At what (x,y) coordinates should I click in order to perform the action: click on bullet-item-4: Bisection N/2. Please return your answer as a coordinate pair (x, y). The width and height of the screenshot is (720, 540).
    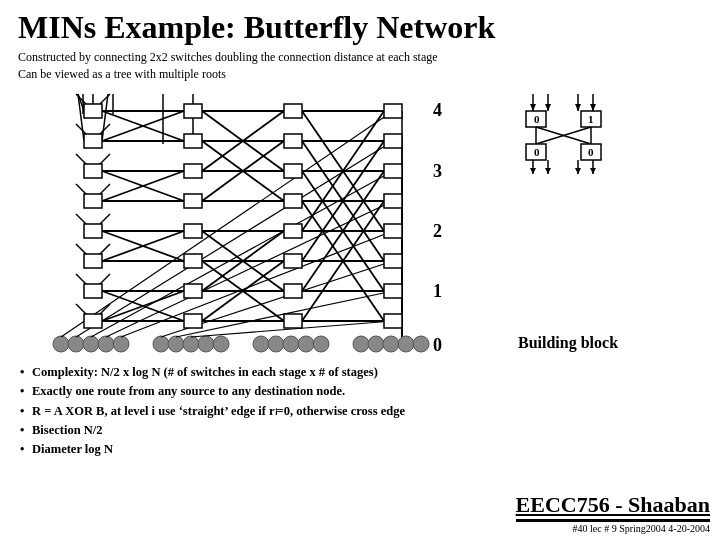
    Looking at the image, I should click on (360, 430).